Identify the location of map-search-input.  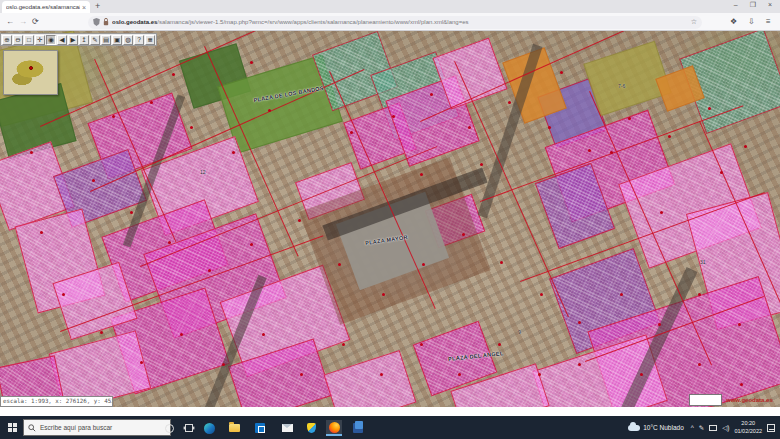
(706, 400).